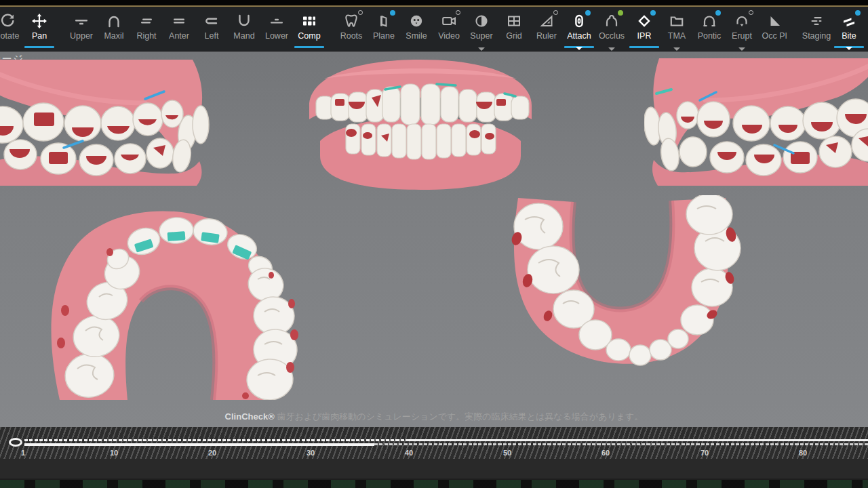 The height and width of the screenshot is (488, 868). Describe the element at coordinates (311, 453) in the screenshot. I see `stage-tick-label: 30` at that location.